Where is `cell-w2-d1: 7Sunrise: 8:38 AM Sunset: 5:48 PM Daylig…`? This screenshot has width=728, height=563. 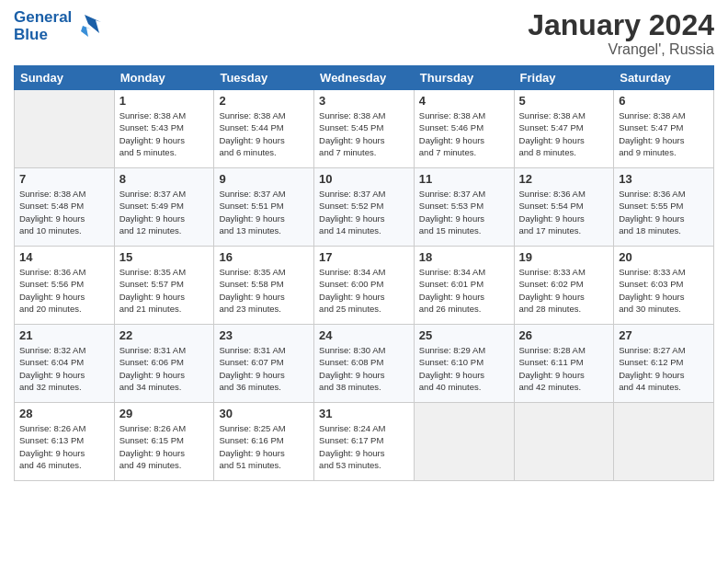
cell-w2-d1: 7Sunrise: 8:38 AM Sunset: 5:48 PM Daylig… is located at coordinates (64, 208).